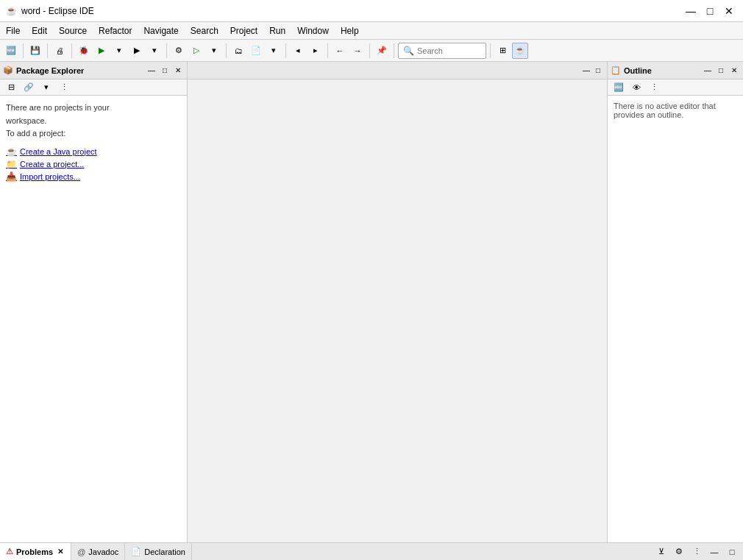 The width and height of the screenshot is (743, 560). What do you see at coordinates (60, 51) in the screenshot?
I see `print-button: 🖨` at bounding box center [60, 51].